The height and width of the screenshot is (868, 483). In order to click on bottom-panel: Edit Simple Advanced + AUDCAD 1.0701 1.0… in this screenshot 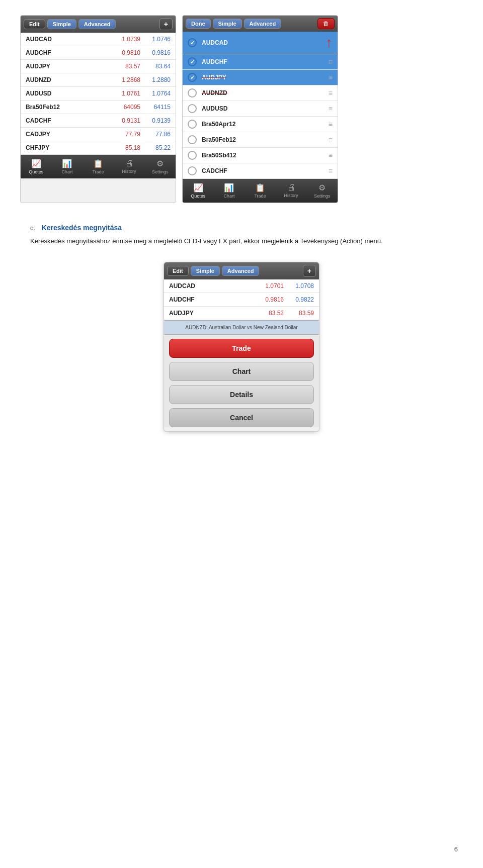, I will do `click(242, 347)`.